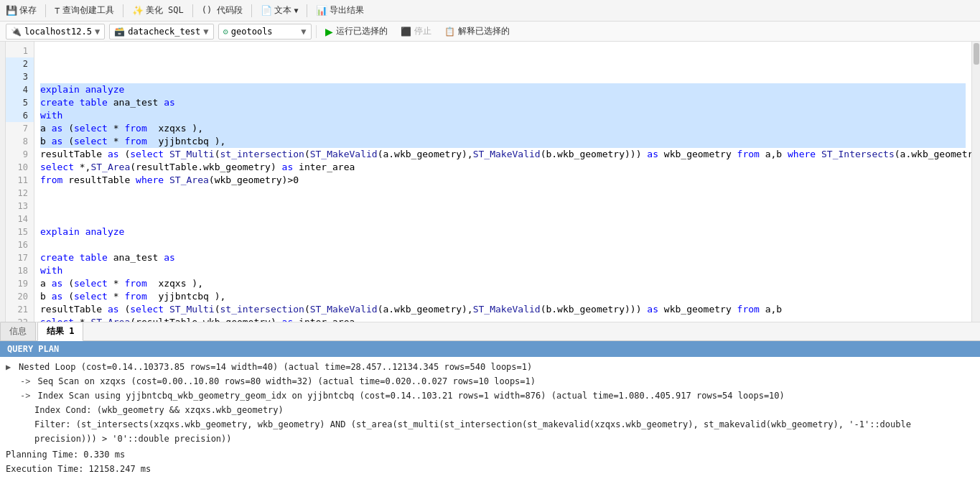  Describe the element at coordinates (503, 167) in the screenshot. I see `code-line-8: select *,ST_Area(resultTable.wkb_geometr…` at that location.